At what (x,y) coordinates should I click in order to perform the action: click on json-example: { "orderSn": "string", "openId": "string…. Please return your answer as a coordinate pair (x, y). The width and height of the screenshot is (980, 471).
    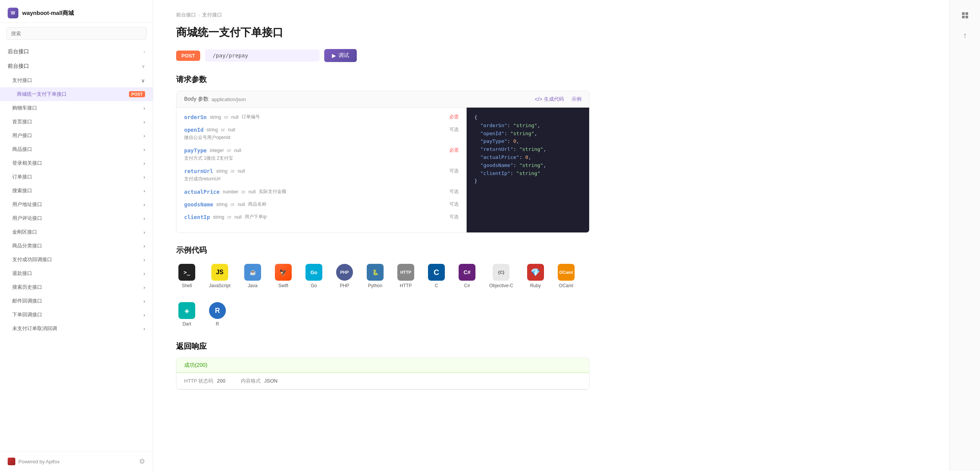
    Looking at the image, I should click on (528, 149).